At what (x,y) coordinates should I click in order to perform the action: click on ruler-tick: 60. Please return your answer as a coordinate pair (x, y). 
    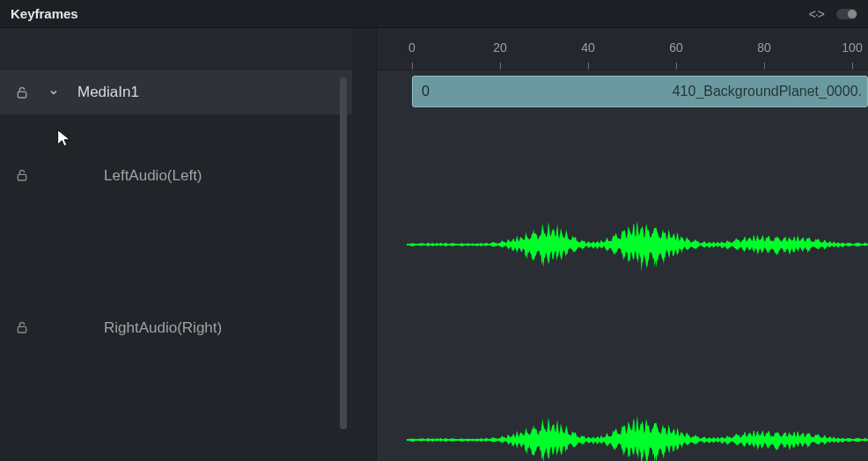
    Looking at the image, I should click on (676, 48).